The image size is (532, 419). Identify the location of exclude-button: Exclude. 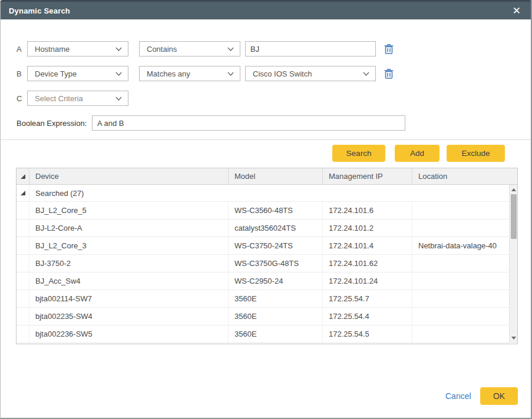
(476, 153).